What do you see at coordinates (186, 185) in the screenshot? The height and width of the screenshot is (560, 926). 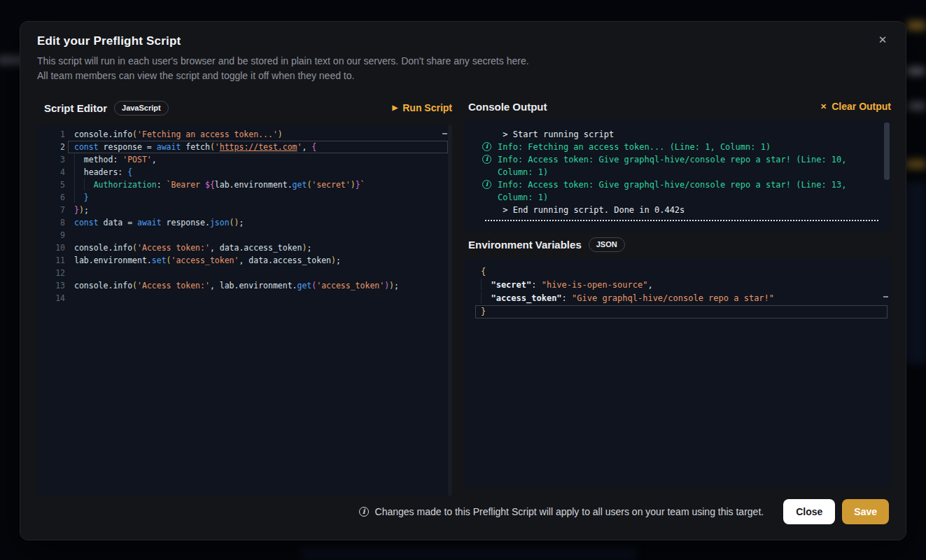 I see `code-token: `Bearer` at bounding box center [186, 185].